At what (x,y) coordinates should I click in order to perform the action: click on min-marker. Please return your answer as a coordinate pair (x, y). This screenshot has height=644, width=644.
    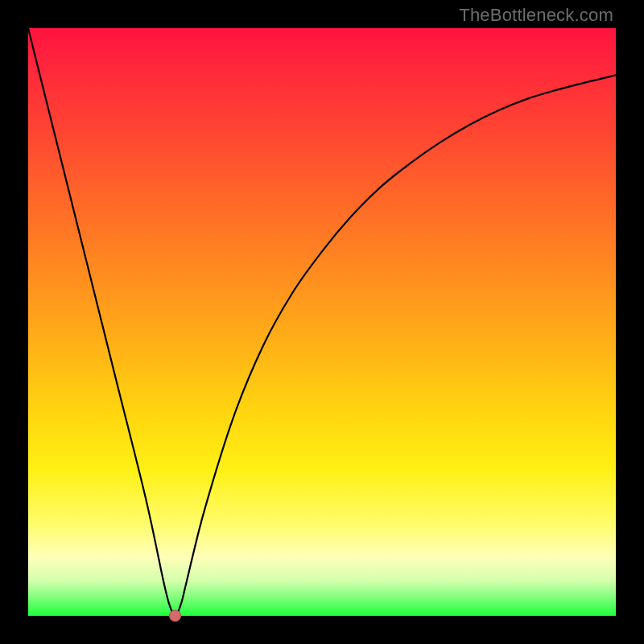
    Looking at the image, I should click on (175, 616).